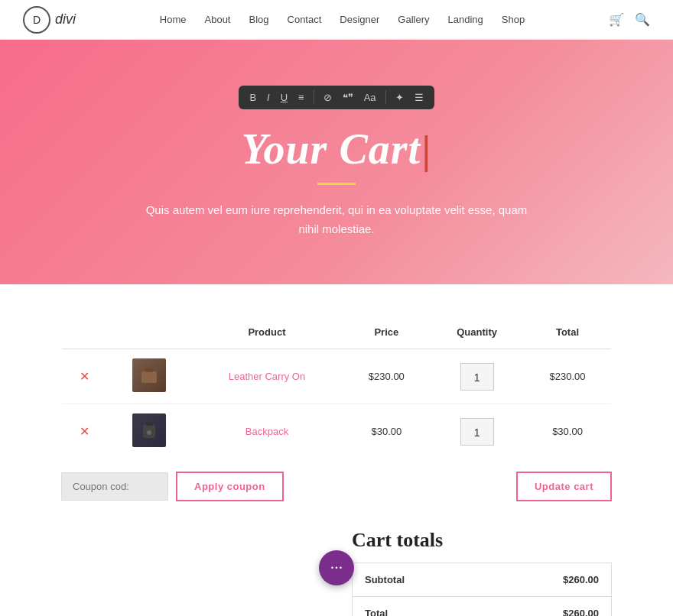 The height and width of the screenshot is (616, 673). I want to click on col-remove, so click(85, 332).